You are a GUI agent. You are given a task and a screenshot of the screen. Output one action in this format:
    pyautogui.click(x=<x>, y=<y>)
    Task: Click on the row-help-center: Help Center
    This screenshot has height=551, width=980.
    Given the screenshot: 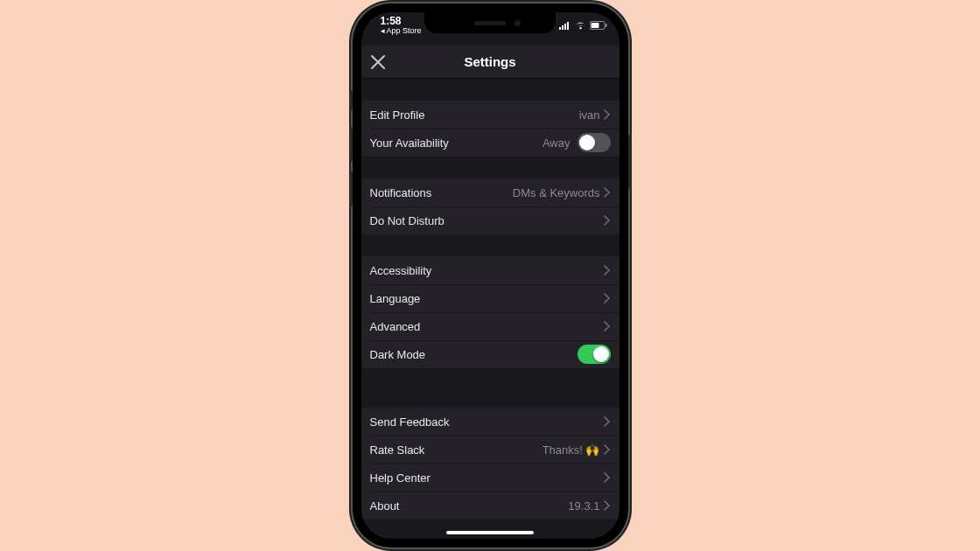 What is the action you would take?
    pyautogui.click(x=490, y=478)
    